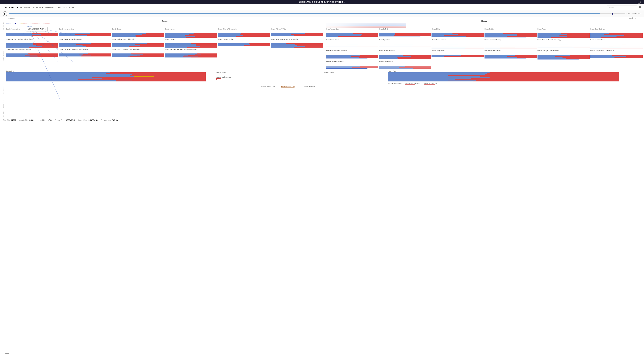 The width and height of the screenshot is (644, 362). Describe the element at coordinates (38, 7) in the screenshot. I see `parties-filter: All Parties ▾` at that location.